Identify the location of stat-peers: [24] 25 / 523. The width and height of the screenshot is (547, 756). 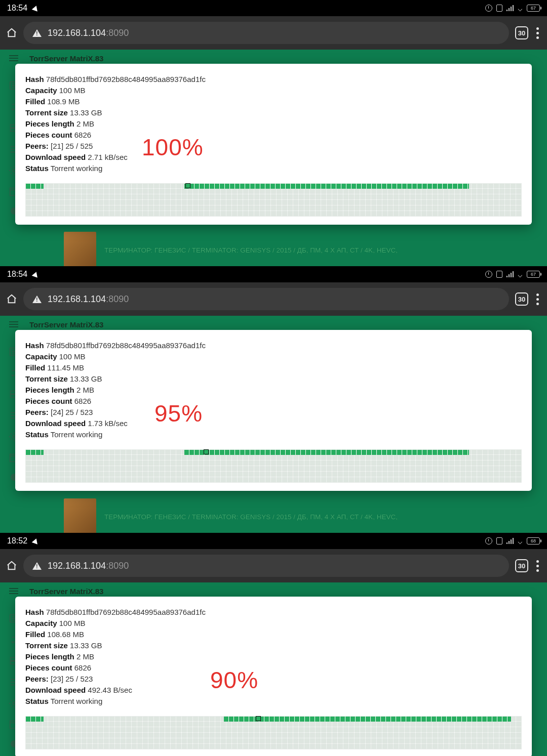
(72, 412).